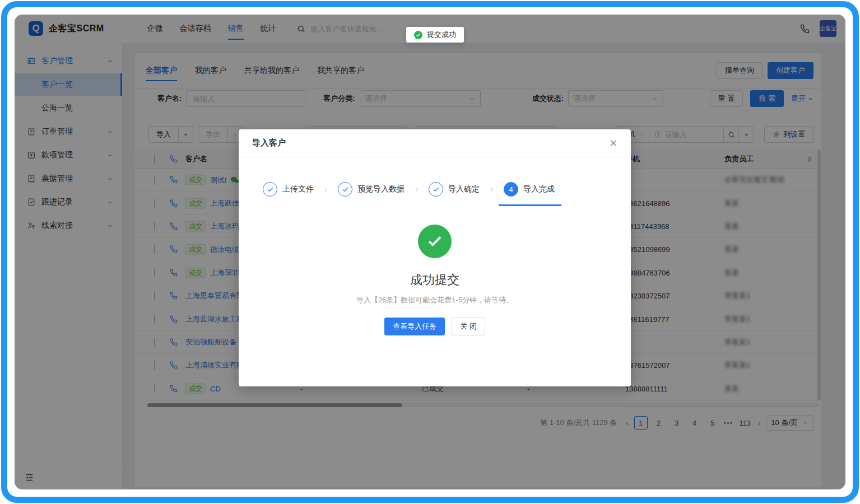 This screenshot has width=860, height=504. I want to click on step-circle: 4, so click(511, 189).